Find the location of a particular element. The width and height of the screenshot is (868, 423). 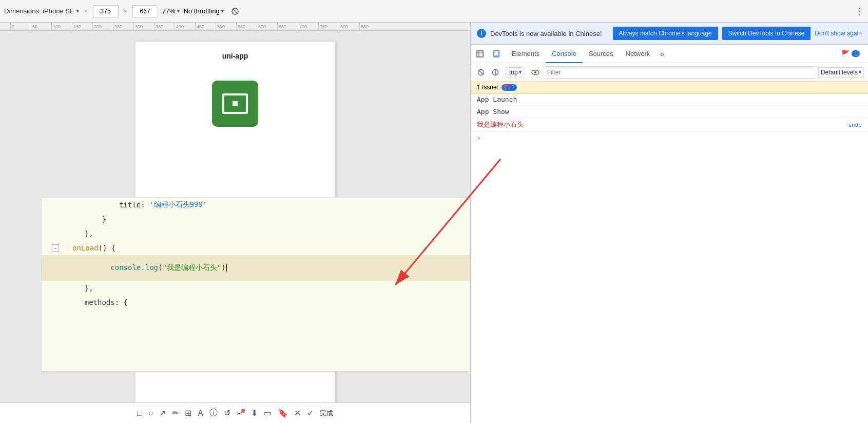

levels-label: Default levels is located at coordinates (839, 72).